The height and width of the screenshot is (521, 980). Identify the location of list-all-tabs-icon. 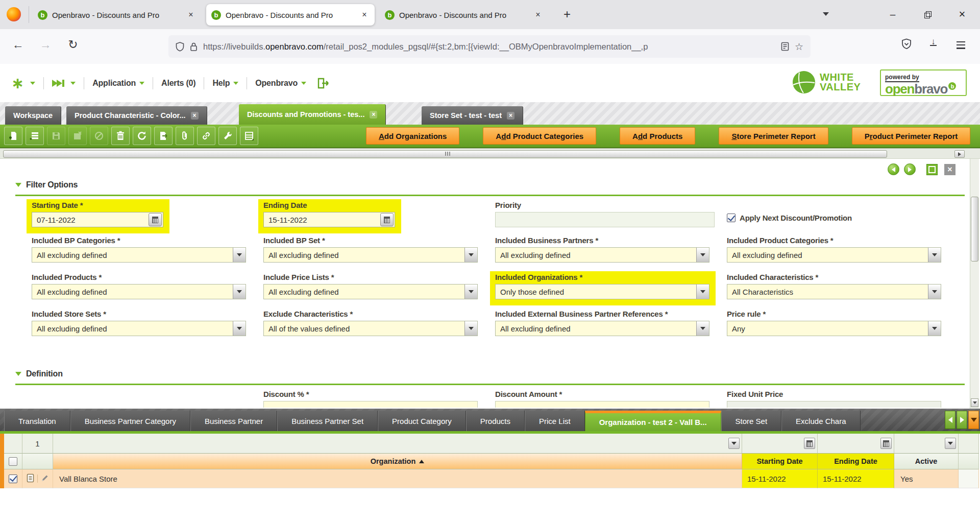
(826, 14).